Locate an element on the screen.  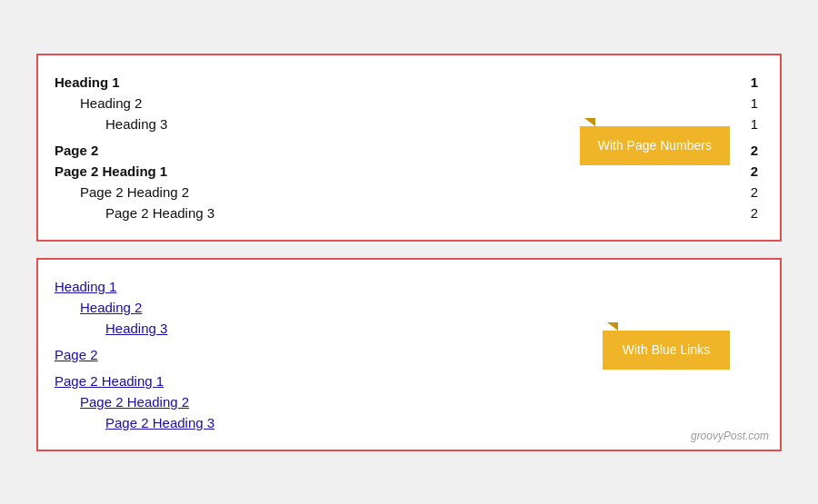
toc-label-page2: Page 2 is located at coordinates (76, 151).